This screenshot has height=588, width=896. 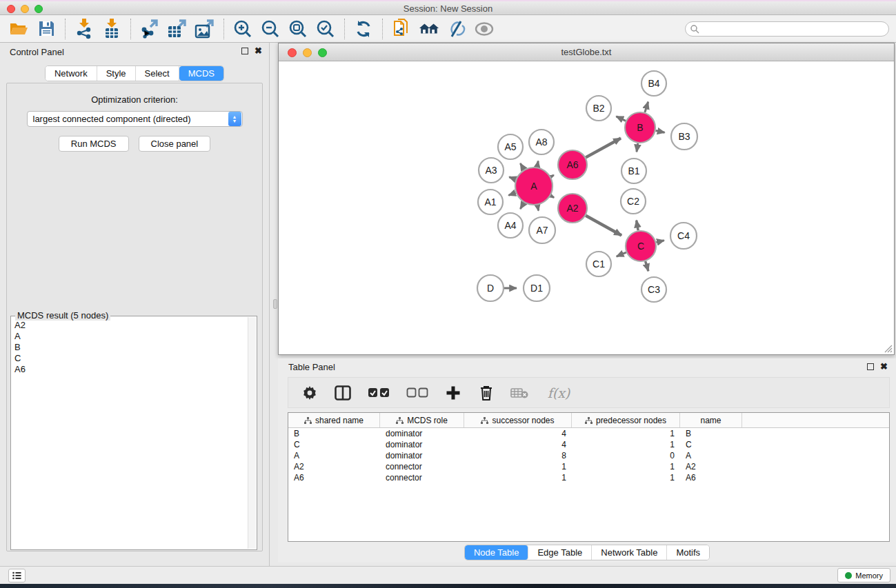 I want to click on graph-edge-B-B4, so click(x=647, y=108).